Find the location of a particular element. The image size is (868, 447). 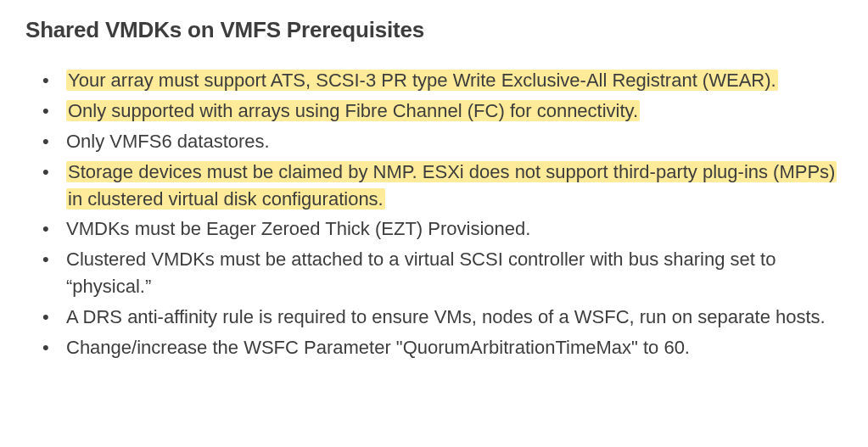

list-item: Only VMFS6 datastores. is located at coordinates (451, 142).